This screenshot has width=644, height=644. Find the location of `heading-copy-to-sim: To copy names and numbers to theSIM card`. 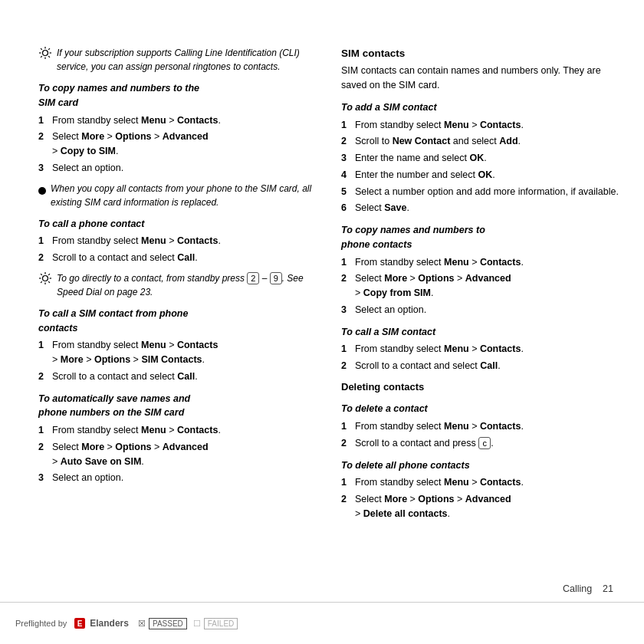

heading-copy-to-sim: To copy names and numbers to theSIM card is located at coordinates (178, 96).